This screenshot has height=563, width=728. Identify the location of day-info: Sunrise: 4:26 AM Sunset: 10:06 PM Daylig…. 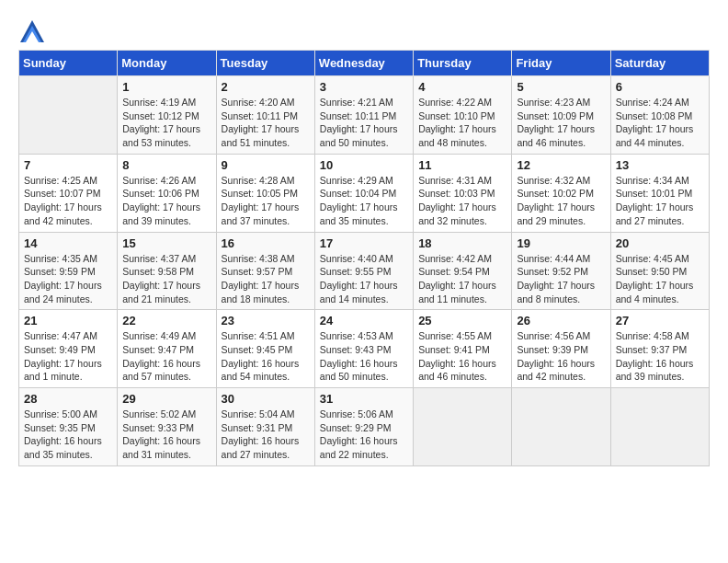
(166, 201).